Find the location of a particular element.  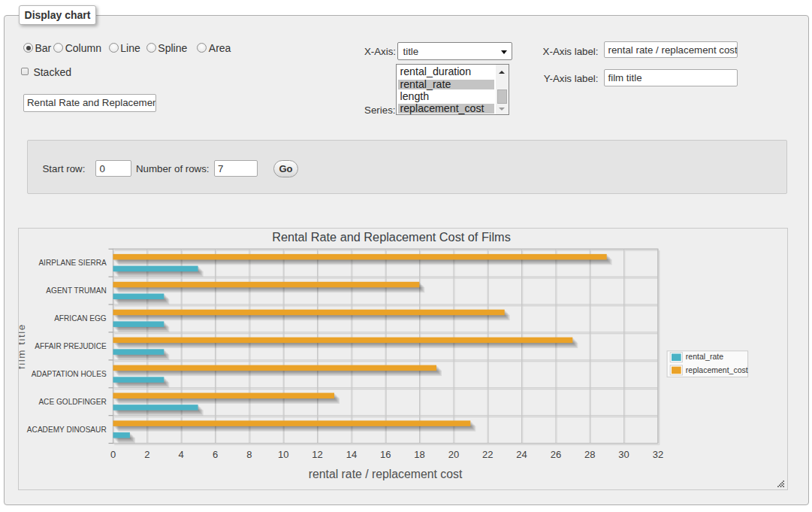

svg-text: AIRPLANE SIERRA is located at coordinates (72, 263).